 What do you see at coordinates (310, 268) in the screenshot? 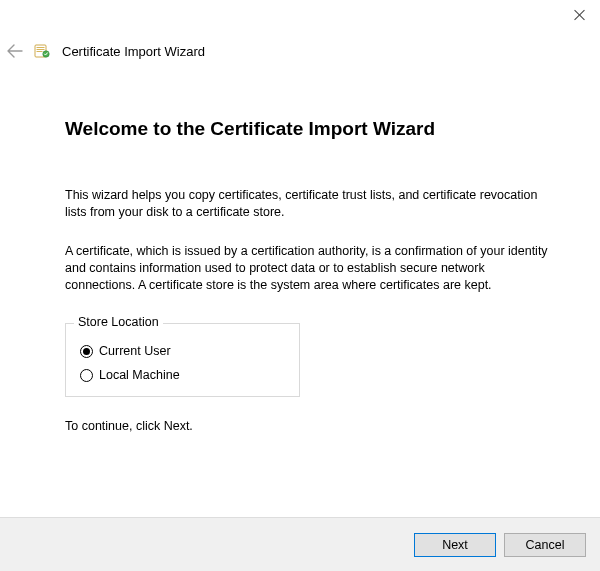
I see `intro-paragraph-2: A certificate, which is issued by a cert…` at bounding box center [310, 268].